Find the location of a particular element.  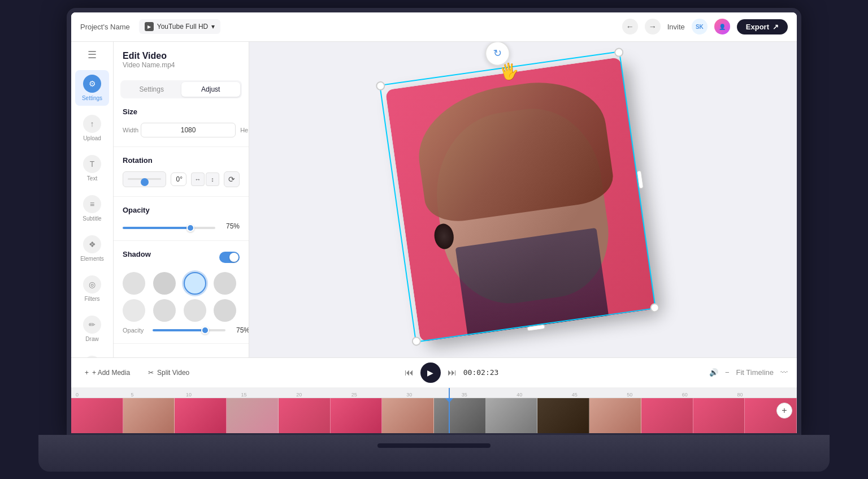

sidebar-item-filters: ◎ Filters is located at coordinates (92, 288).